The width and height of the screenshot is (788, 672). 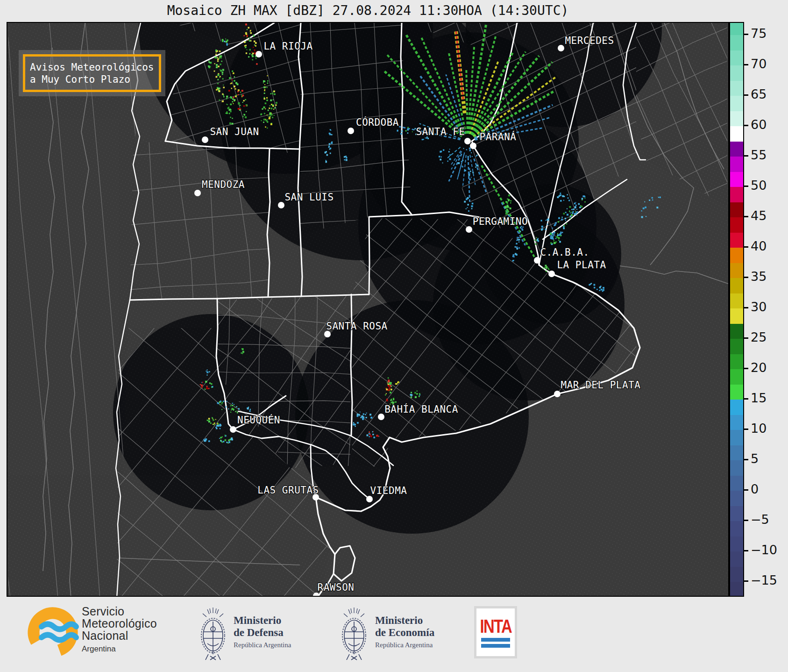 I want to click on city-label: SAN LUIS, so click(x=309, y=197).